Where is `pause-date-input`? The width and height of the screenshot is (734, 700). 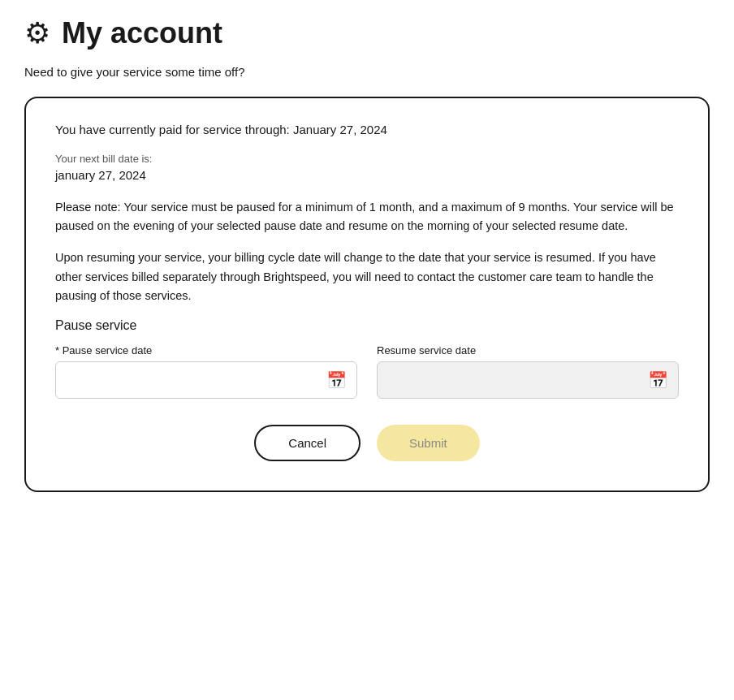
pause-date-input is located at coordinates (196, 380).